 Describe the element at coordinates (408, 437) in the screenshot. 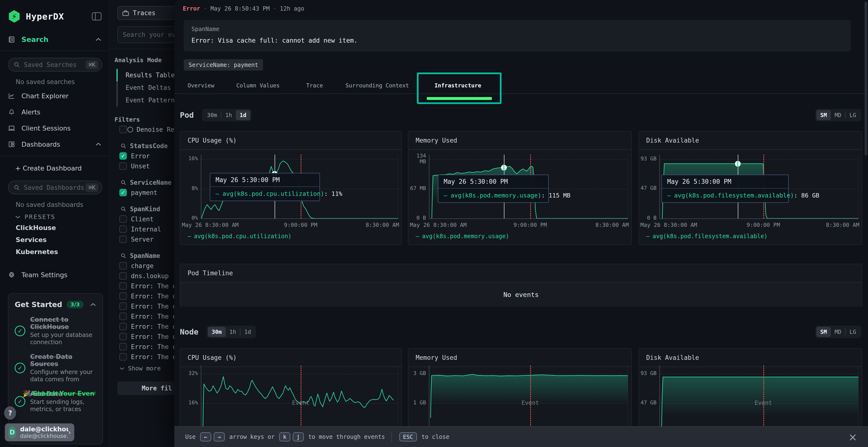

I see `esc-key: ESC` at that location.